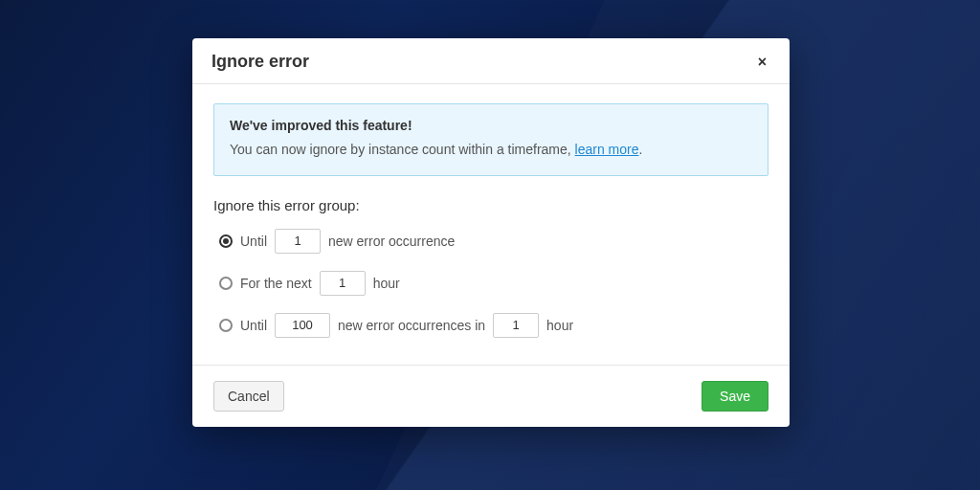 The height and width of the screenshot is (490, 980). What do you see at coordinates (491, 325) in the screenshot?
I see `option-until-count-in-time: Until 100 new error occurrences in 1 hou…` at bounding box center [491, 325].